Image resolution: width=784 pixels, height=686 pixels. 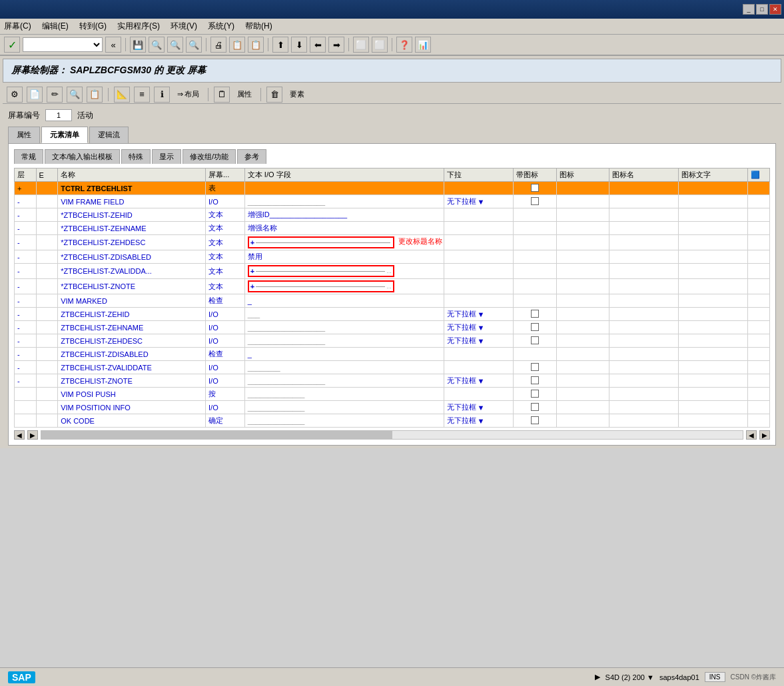 What do you see at coordinates (221, 27) in the screenshot?
I see `menu-system: 系统(Y)` at bounding box center [221, 27].